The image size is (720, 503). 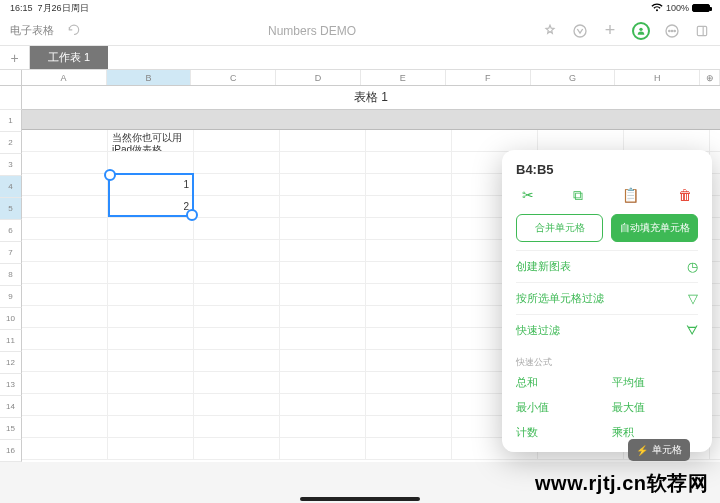 I want to click on col-e: E, so click(x=404, y=78).